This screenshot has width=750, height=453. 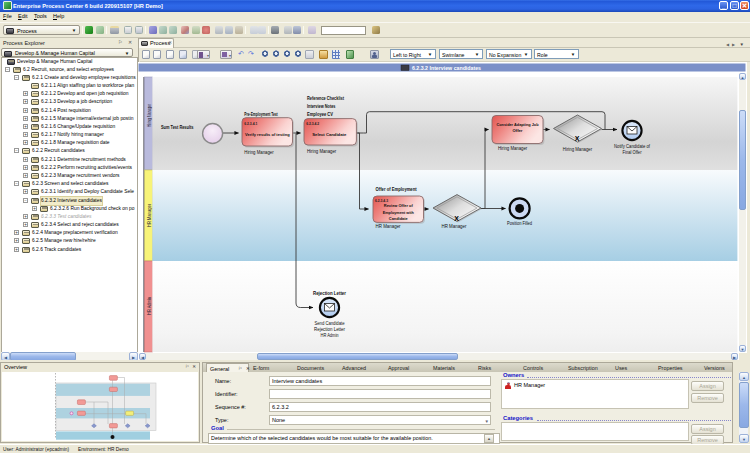 What do you see at coordinates (398, 206) in the screenshot?
I see `svg-text: Review Offer of` at bounding box center [398, 206].